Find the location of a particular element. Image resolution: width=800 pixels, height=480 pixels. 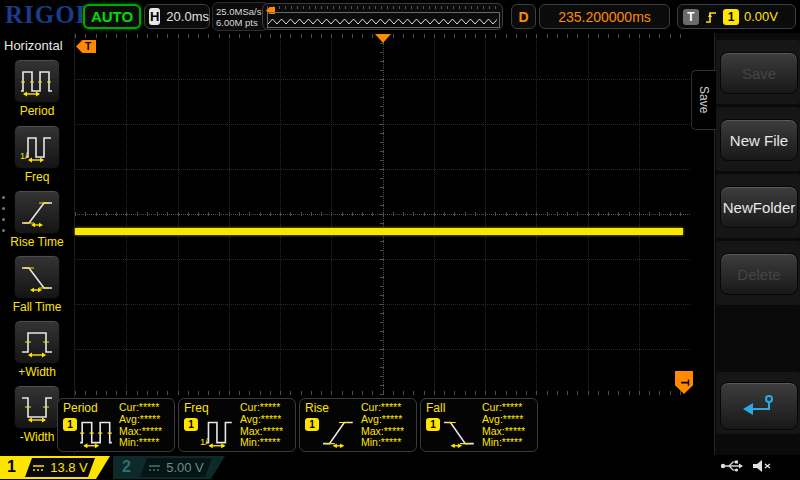

channel-scale: 5.00 V is located at coordinates (185, 468).